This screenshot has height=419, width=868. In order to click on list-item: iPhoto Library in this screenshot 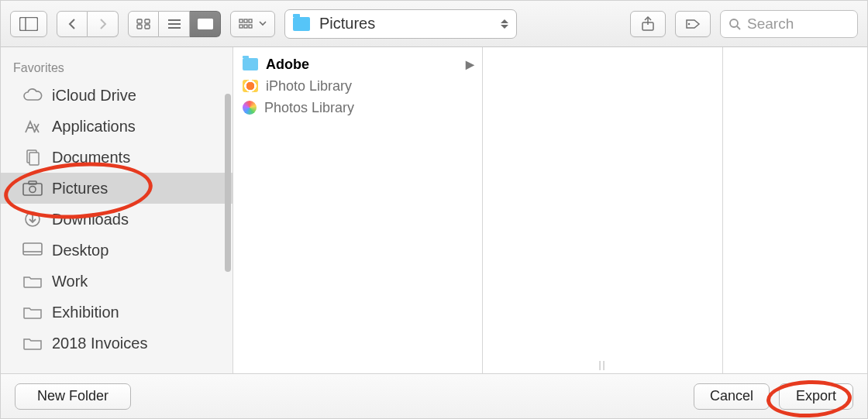, I will do `click(358, 86)`.